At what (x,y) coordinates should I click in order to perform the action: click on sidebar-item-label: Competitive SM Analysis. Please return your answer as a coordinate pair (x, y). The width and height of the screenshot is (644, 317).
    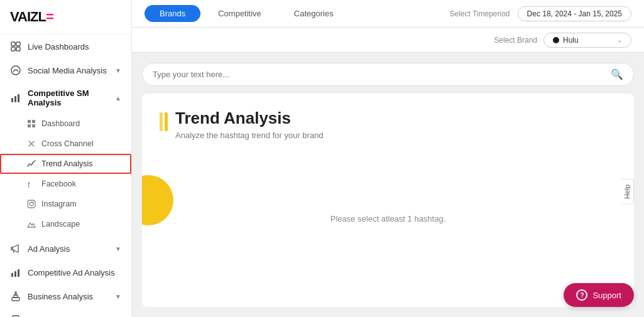
    Looking at the image, I should click on (68, 98).